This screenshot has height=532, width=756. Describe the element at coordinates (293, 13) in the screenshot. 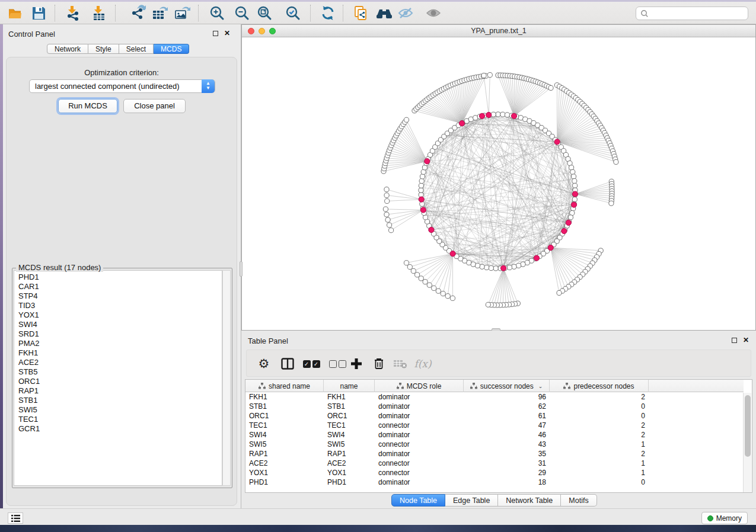

I see `zoom-selected-icon` at that location.